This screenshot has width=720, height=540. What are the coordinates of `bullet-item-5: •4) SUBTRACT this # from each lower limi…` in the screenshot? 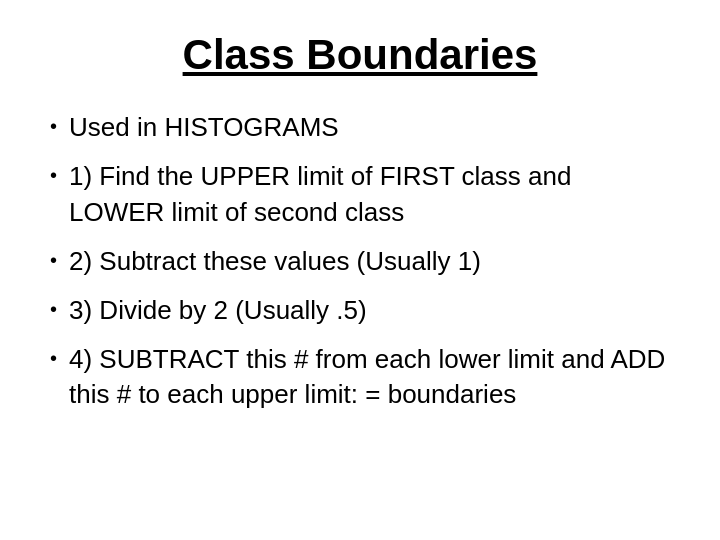 It's located at (360, 377).